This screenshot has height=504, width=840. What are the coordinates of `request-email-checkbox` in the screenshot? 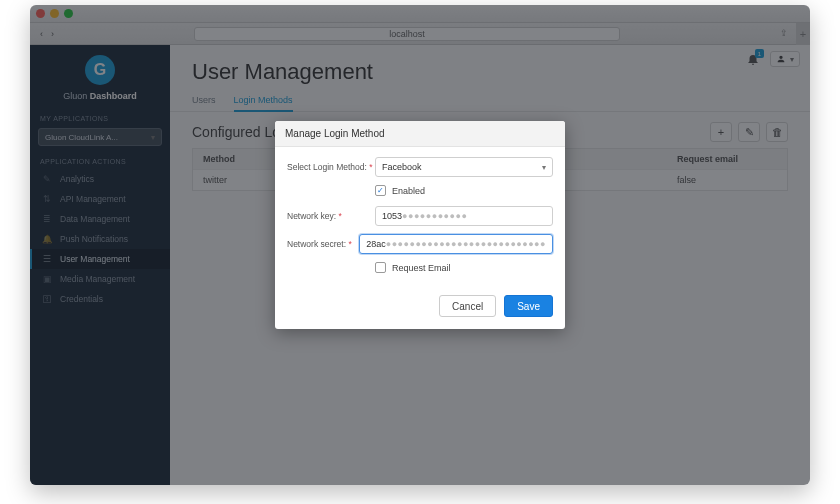 It's located at (380, 268).